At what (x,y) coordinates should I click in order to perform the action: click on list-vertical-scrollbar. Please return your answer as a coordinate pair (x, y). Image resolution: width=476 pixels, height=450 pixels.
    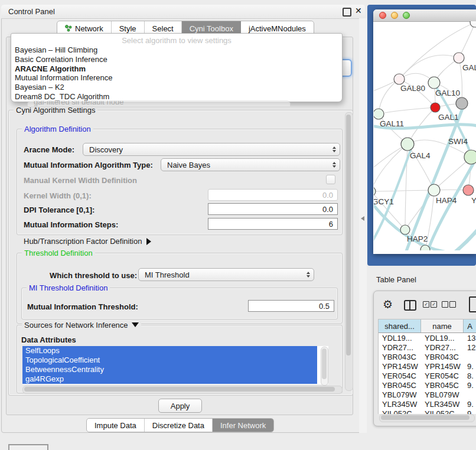
    Looking at the image, I should click on (325, 366).